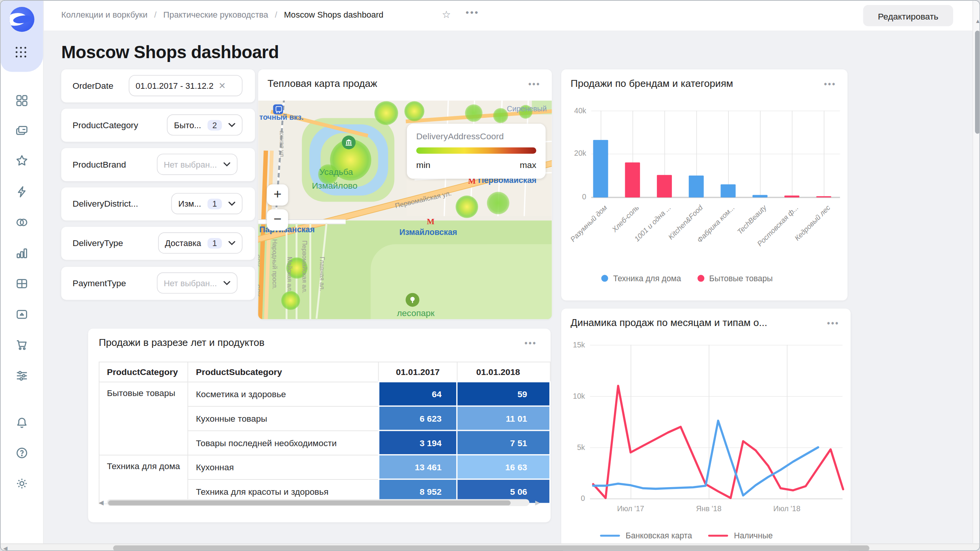 The image size is (980, 551). What do you see at coordinates (93, 86) in the screenshot?
I see `filter-label: OrderDate` at bounding box center [93, 86].